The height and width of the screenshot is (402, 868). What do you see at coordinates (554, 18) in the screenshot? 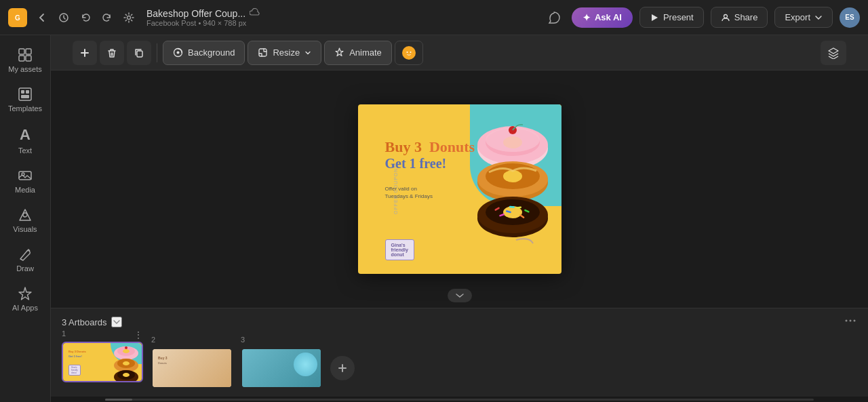
I see `chat-button` at bounding box center [554, 18].